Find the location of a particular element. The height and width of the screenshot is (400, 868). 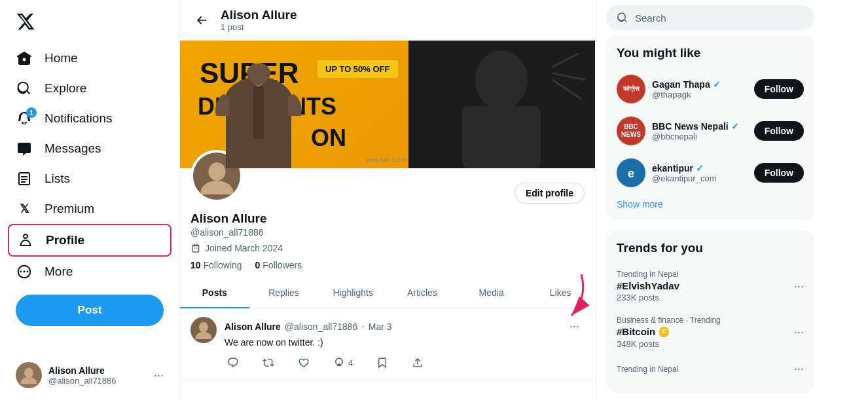

search-bar-area is located at coordinates (710, 18).